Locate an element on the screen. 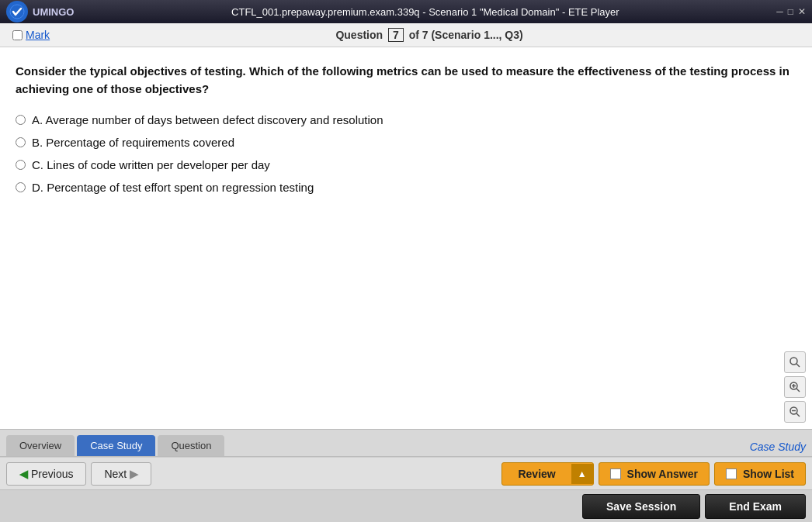  option-c: C. Lines of code written per developer p… is located at coordinates (406, 164).